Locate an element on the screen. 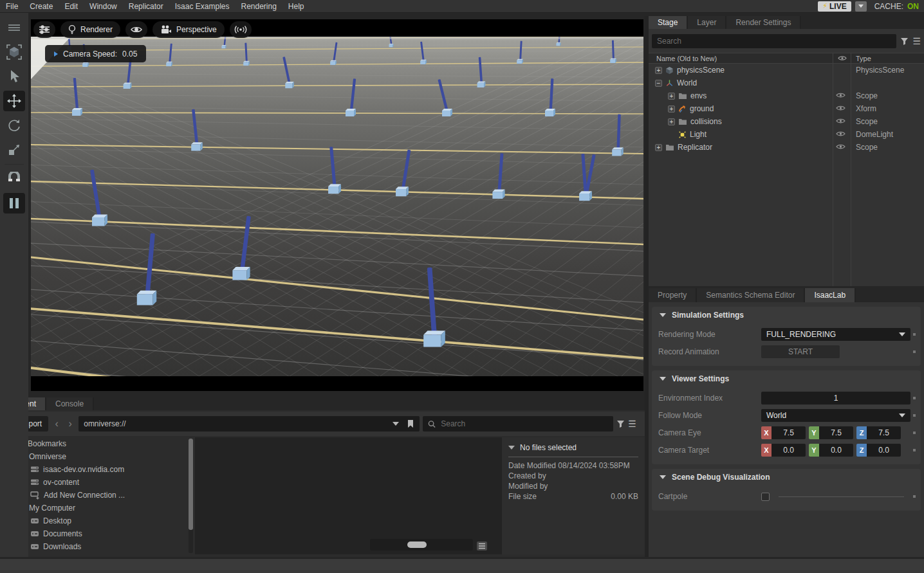  start-button: START is located at coordinates (800, 352).